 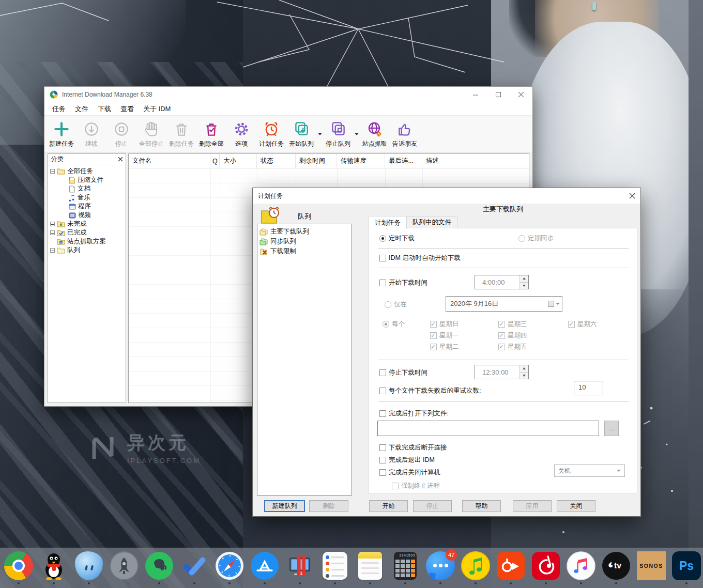 I want to click on hangup-checkbox, so click(x=383, y=447).